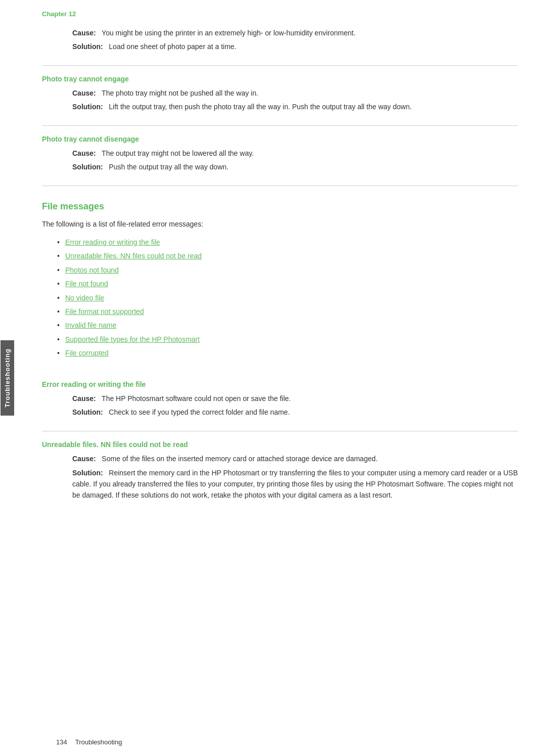 The image size is (546, 756). I want to click on link-file-not-found: File not found, so click(87, 284).